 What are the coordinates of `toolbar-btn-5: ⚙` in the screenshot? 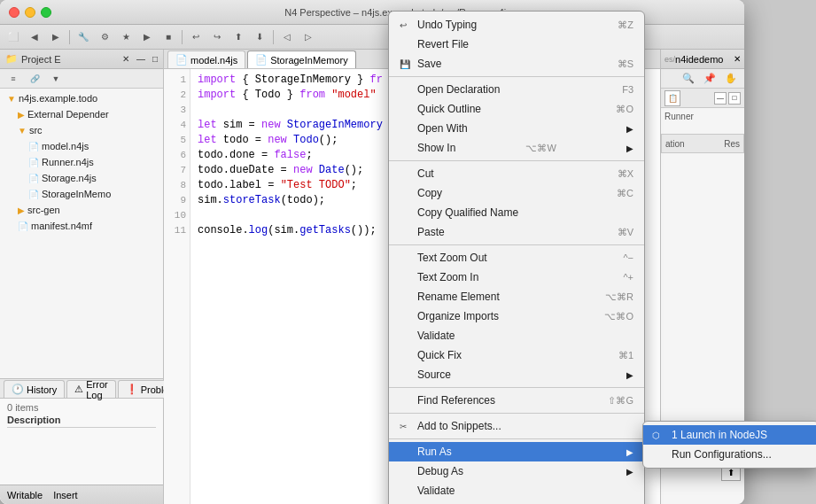 It's located at (105, 37).